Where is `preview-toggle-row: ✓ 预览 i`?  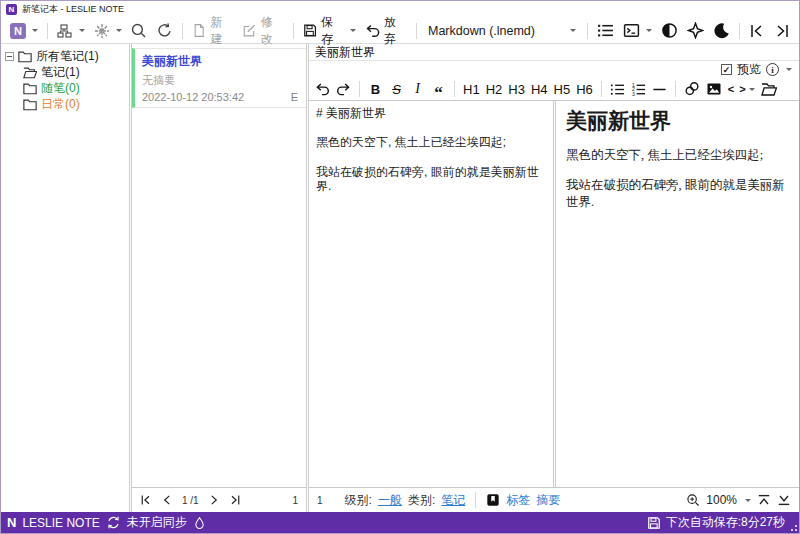 preview-toggle-row: ✓ 预览 i is located at coordinates (554, 70).